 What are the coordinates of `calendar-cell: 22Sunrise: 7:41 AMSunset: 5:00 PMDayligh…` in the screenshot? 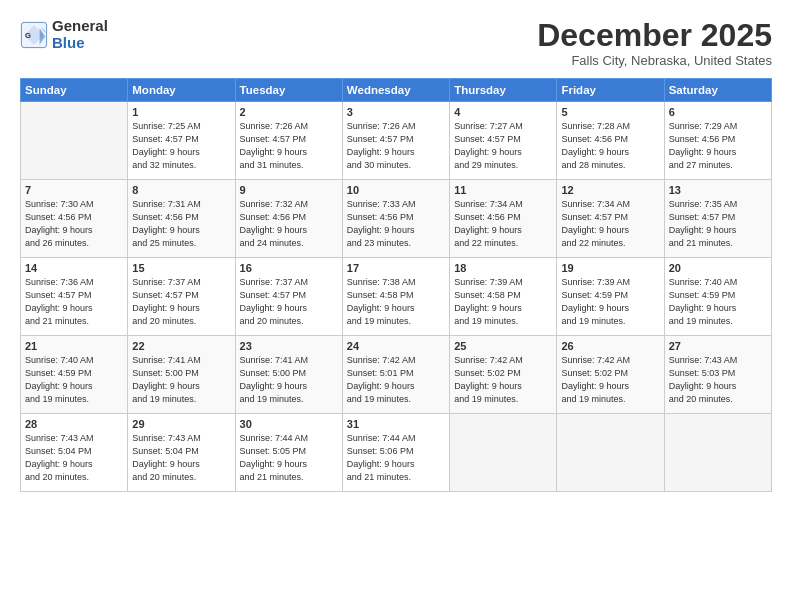 It's located at (182, 375).